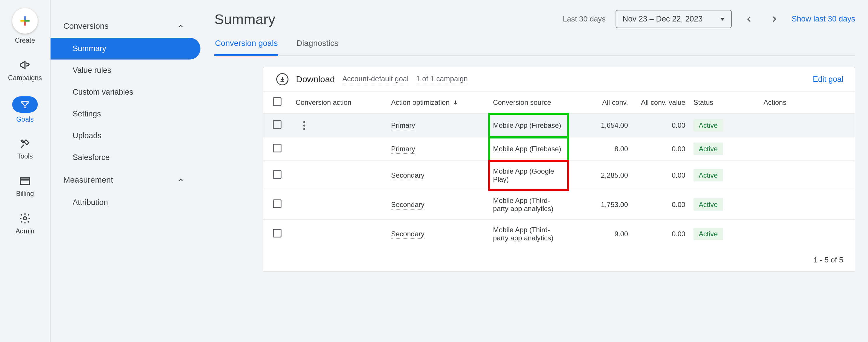 This screenshot has width=868, height=342. I want to click on trophy-icon, so click(25, 104).